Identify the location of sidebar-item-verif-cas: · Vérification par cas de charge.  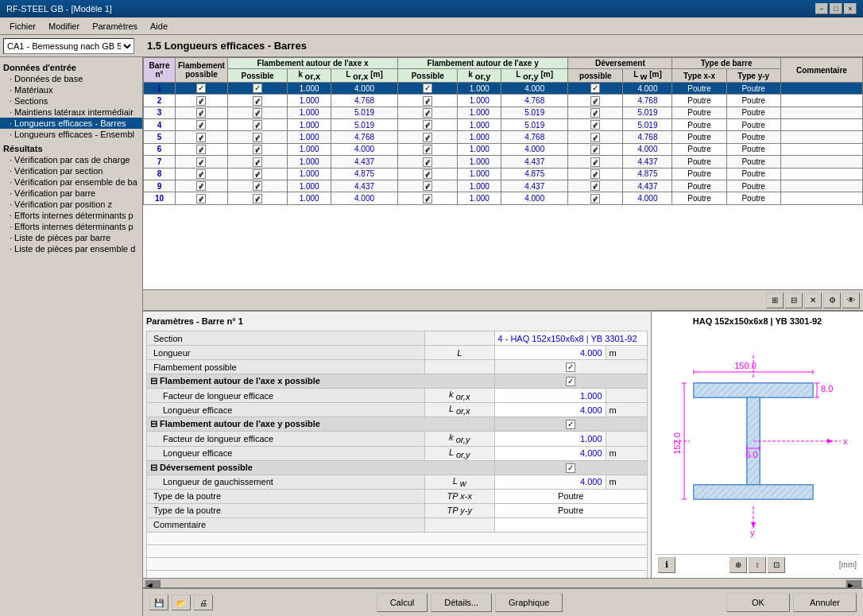
(72, 160).